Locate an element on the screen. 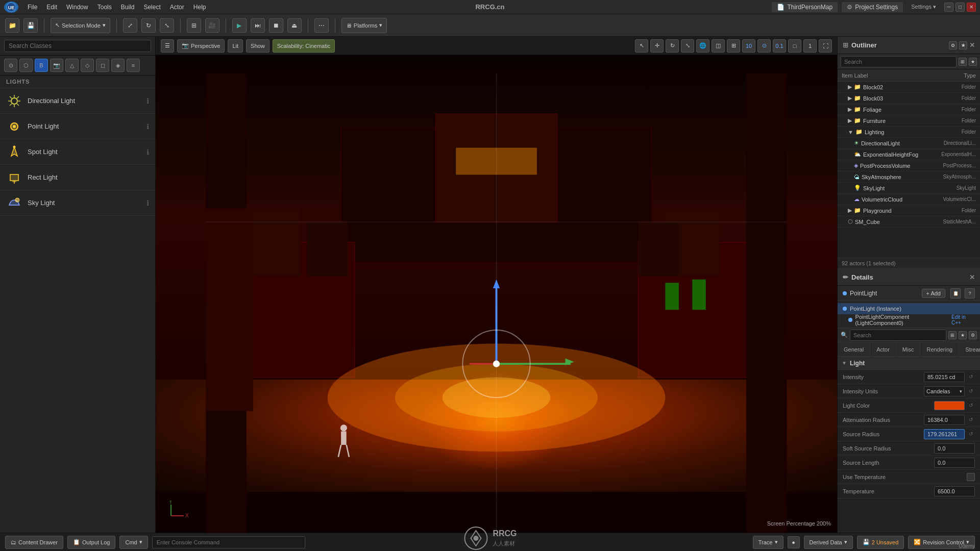 The height and width of the screenshot is (551, 980). settings-button: Settings ▾ is located at coordinates (924, 7).